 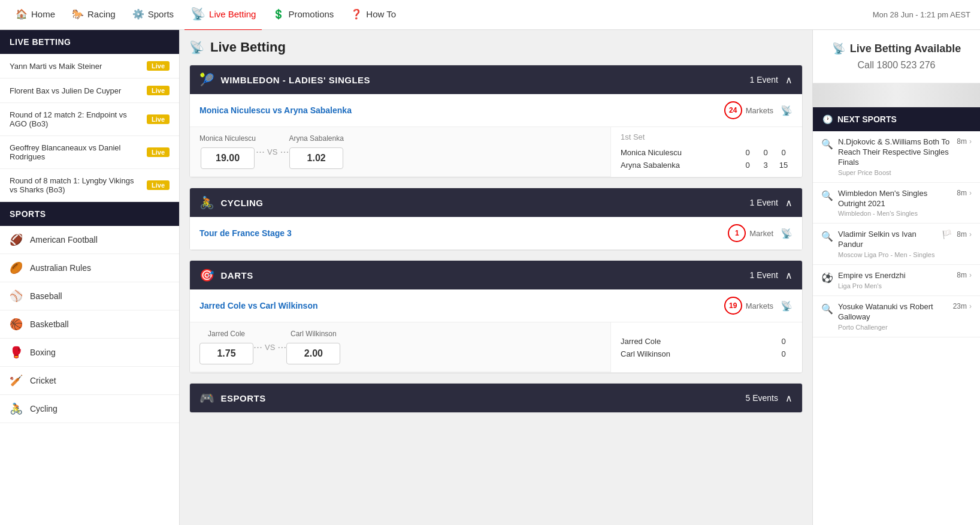 I want to click on australian-rules-icon: 🏉, so click(x=16, y=268).